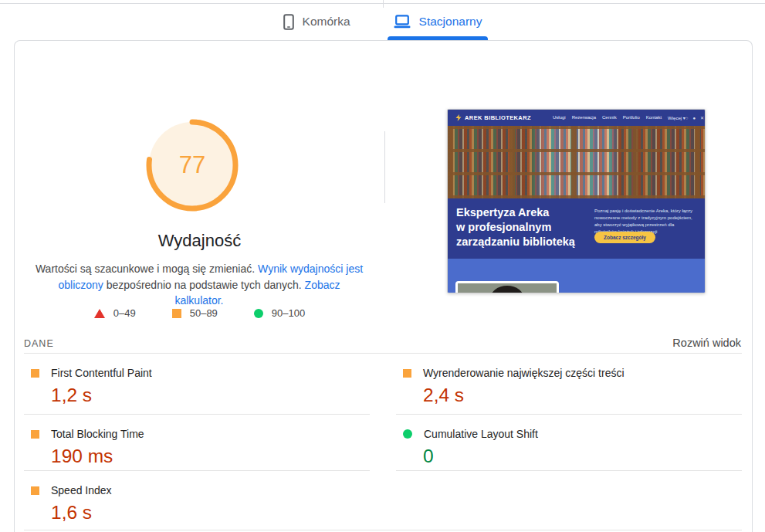 This screenshot has height=532, width=765. What do you see at coordinates (582, 395) in the screenshot?
I see `metric-value: 2,4 s` at bounding box center [582, 395].